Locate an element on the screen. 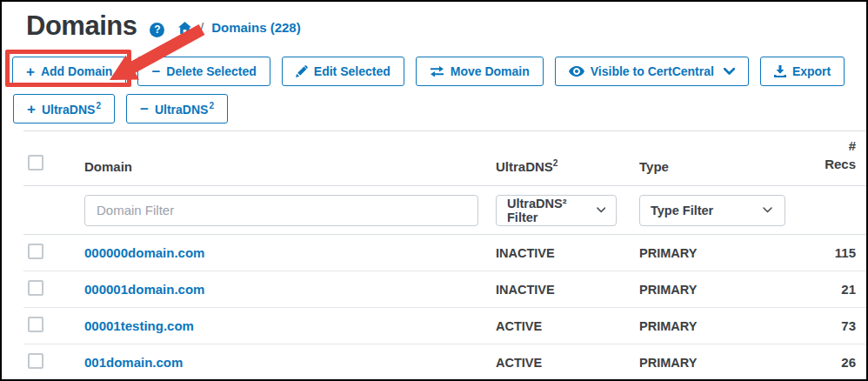 This screenshot has height=381, width=868. export-button: Export is located at coordinates (802, 71).